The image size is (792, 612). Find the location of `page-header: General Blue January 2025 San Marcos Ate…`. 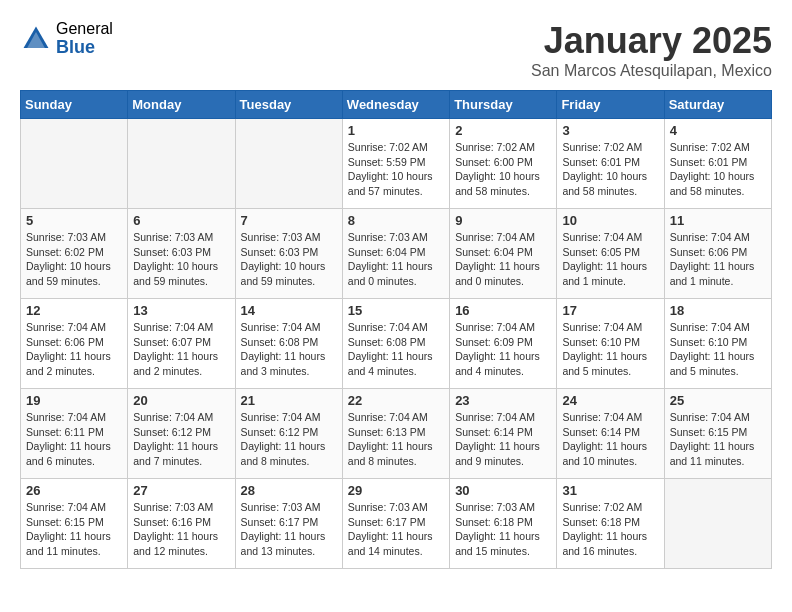

page-header: General Blue January 2025 San Marcos Ate… is located at coordinates (396, 50).